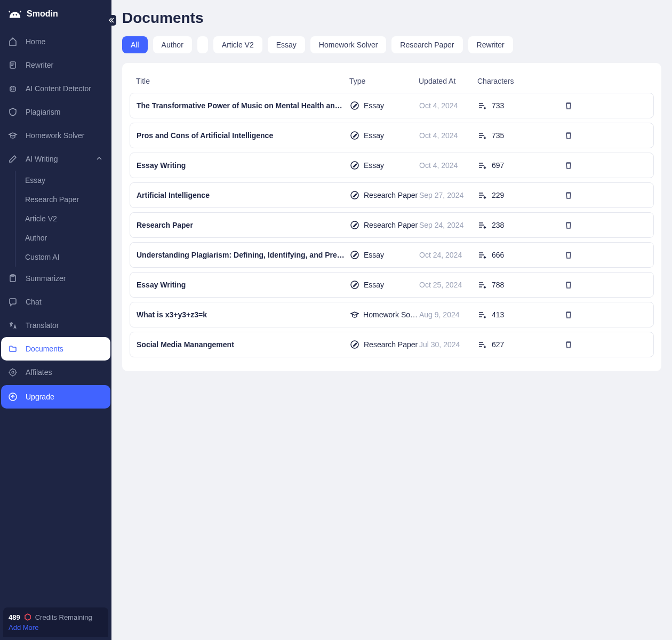 The image size is (672, 640). I want to click on add-more-link: Add More, so click(55, 627).